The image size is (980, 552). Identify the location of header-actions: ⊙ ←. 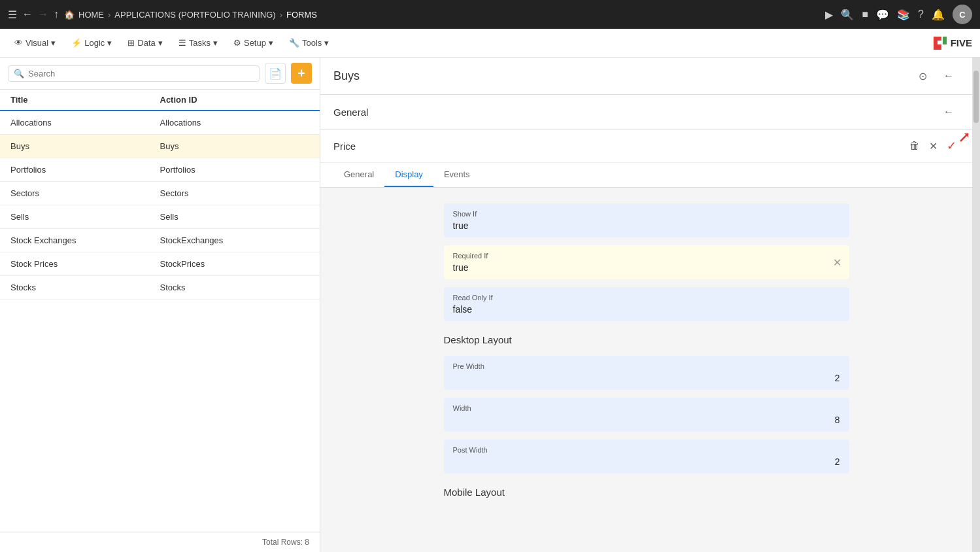
(936, 76).